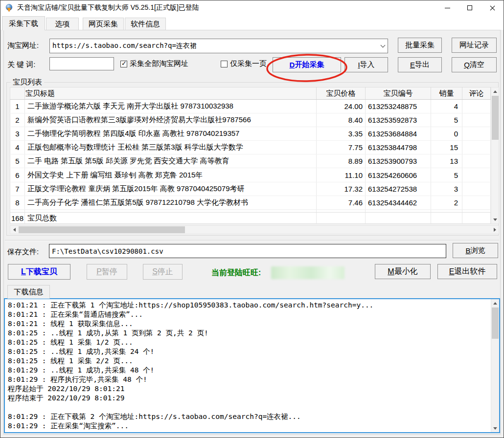 The image size is (504, 438). What do you see at coordinates (145, 24) in the screenshot?
I see `tab-label: 软件信息` at bounding box center [145, 24].